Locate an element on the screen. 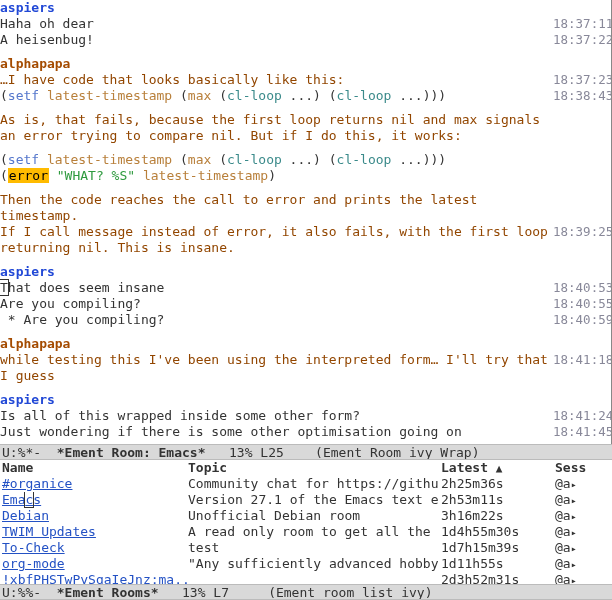  chat-message: If I call message instead of error, it a… is located at coordinates (276, 240).